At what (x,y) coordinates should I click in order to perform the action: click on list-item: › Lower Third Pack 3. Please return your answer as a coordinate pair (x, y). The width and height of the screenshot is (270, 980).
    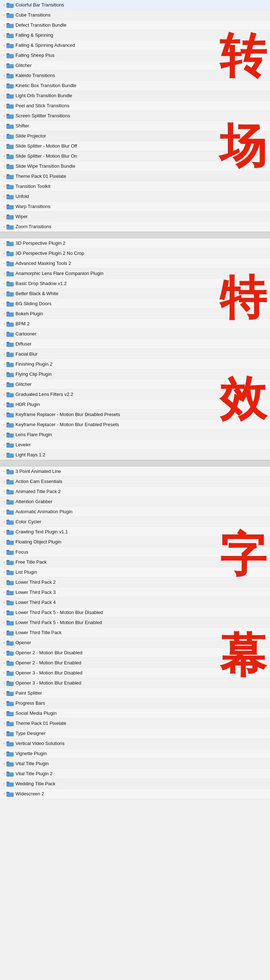
    Looking at the image, I should click on (135, 592).